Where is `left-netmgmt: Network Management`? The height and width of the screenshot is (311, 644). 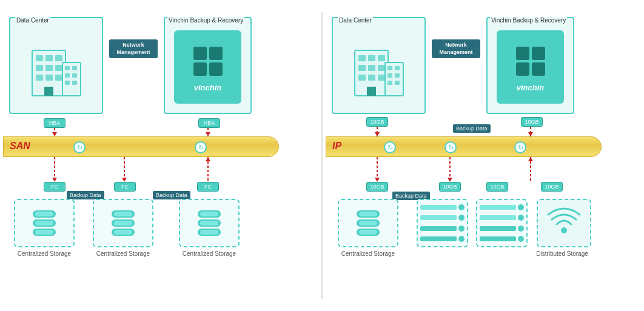
left-netmgmt: Network Management is located at coordinates (133, 48).